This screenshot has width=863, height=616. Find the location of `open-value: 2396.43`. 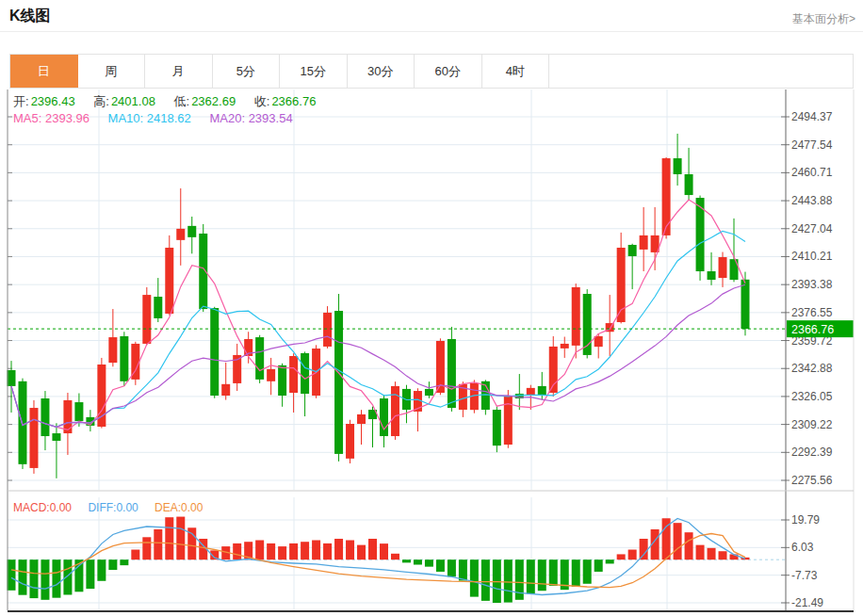

open-value: 2396.43 is located at coordinates (53, 102).